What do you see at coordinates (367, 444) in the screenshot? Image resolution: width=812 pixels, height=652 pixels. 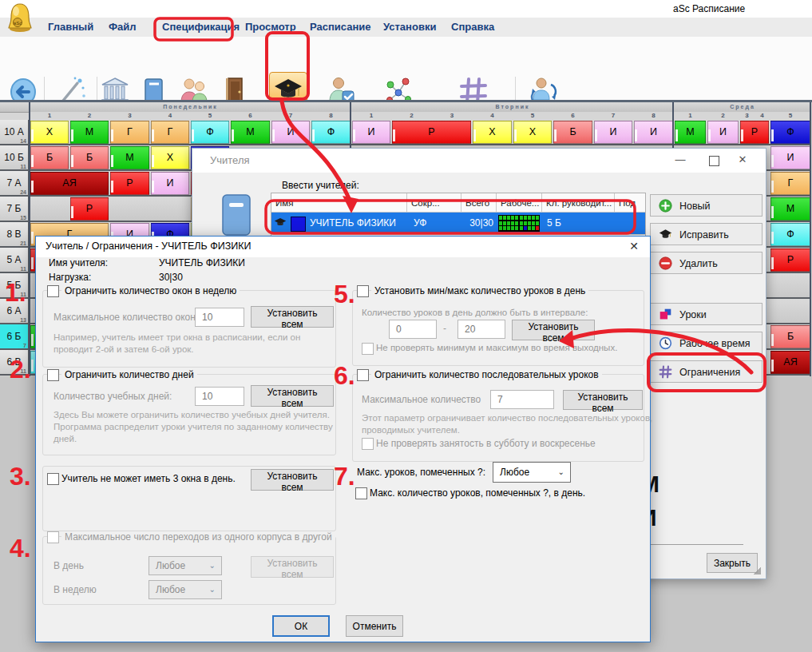 I see `skip-weekend-busy-checkbox` at bounding box center [367, 444].